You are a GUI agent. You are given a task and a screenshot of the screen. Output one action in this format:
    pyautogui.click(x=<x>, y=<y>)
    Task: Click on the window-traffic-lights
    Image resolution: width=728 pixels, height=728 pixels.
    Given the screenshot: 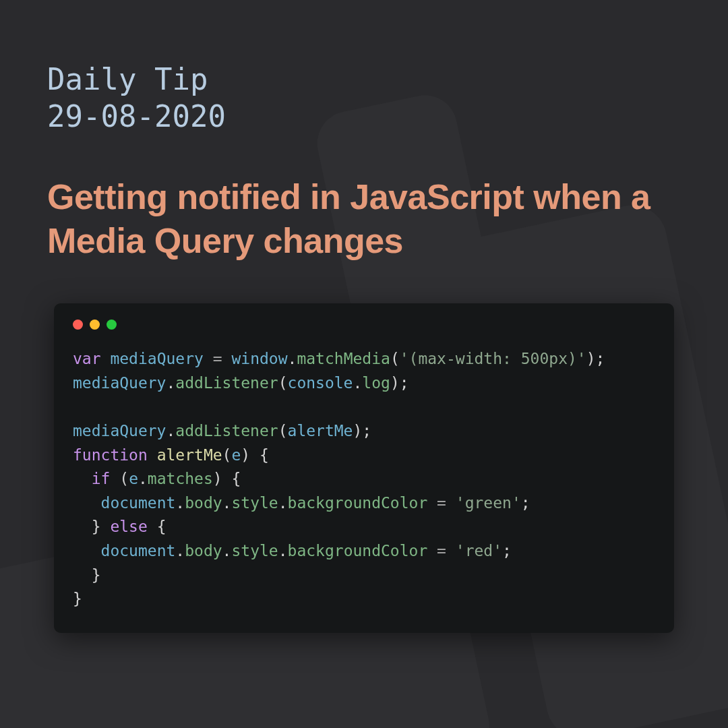 What is the action you would take?
    pyautogui.click(x=364, y=325)
    